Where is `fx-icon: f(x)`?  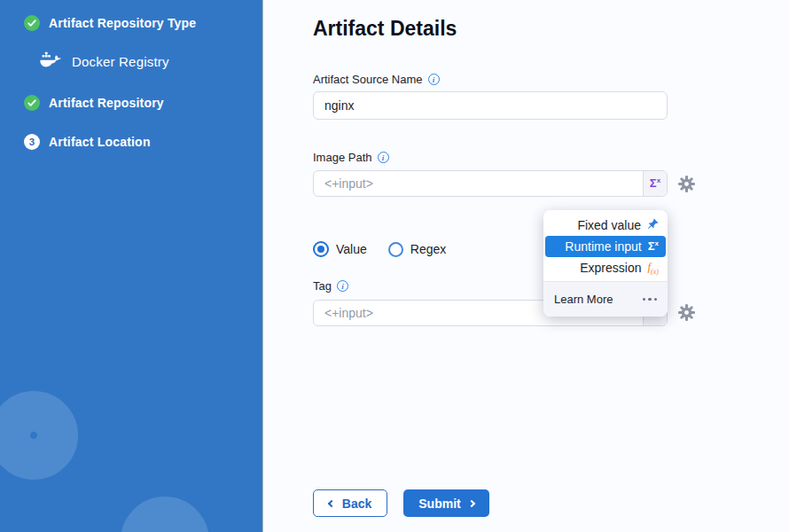 fx-icon: f(x) is located at coordinates (652, 268).